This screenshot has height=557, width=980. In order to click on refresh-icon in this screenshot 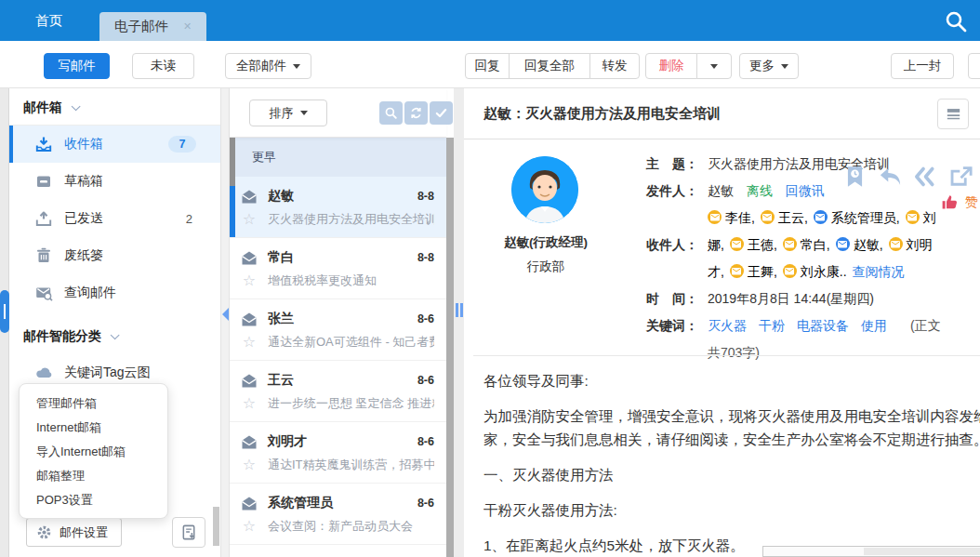, I will do `click(417, 113)`.